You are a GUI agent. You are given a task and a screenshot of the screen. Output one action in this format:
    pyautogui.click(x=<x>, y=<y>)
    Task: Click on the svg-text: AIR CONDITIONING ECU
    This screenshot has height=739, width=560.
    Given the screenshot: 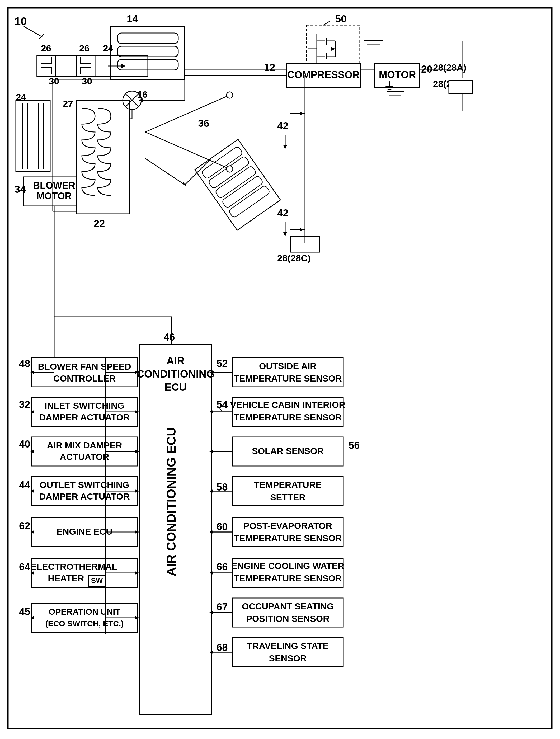 What is the action you would take?
    pyautogui.click(x=171, y=501)
    